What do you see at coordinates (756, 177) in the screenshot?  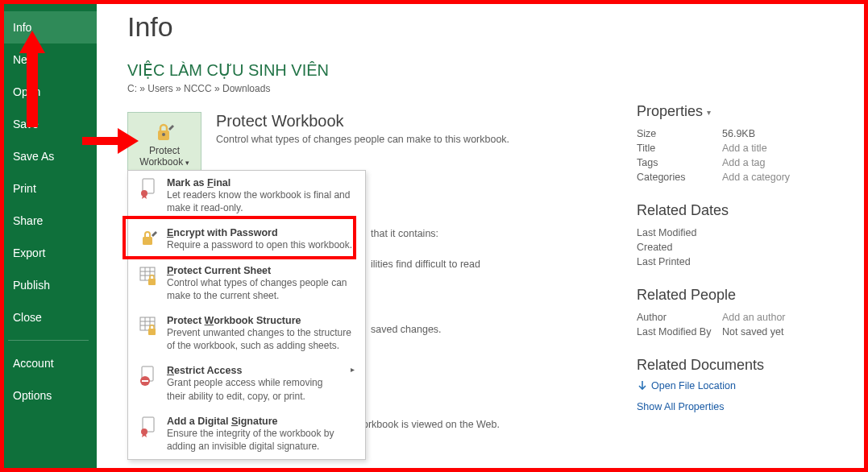 I see `prop-value-categories: Add a category` at bounding box center [756, 177].